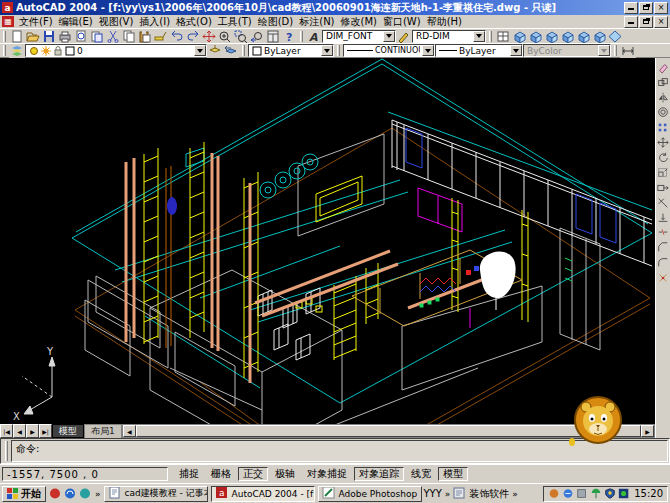 This screenshot has height=503, width=670. What do you see at coordinates (646, 8) in the screenshot?
I see `restore-button` at bounding box center [646, 8].